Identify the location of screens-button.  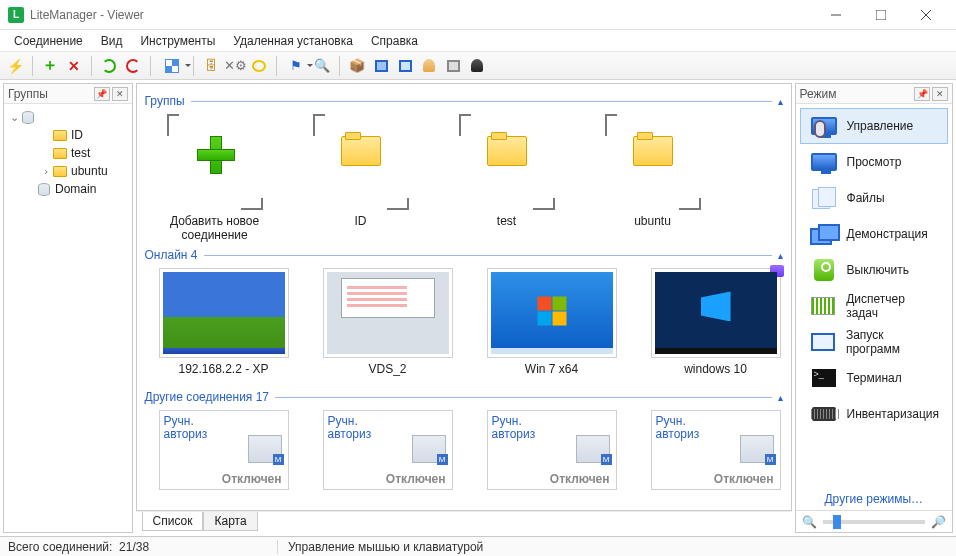
(405, 66).